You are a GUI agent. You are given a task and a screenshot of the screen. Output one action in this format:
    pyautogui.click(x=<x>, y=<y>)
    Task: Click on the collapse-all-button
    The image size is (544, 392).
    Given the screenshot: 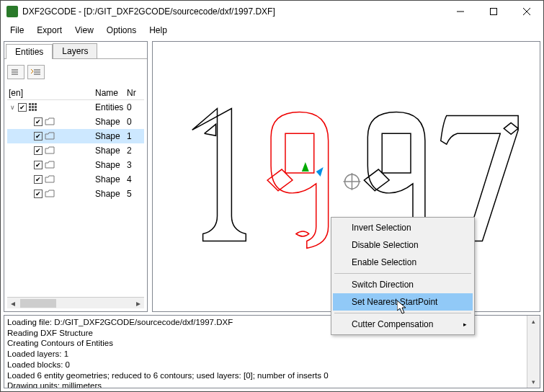 What is the action you would take?
    pyautogui.click(x=16, y=72)
    